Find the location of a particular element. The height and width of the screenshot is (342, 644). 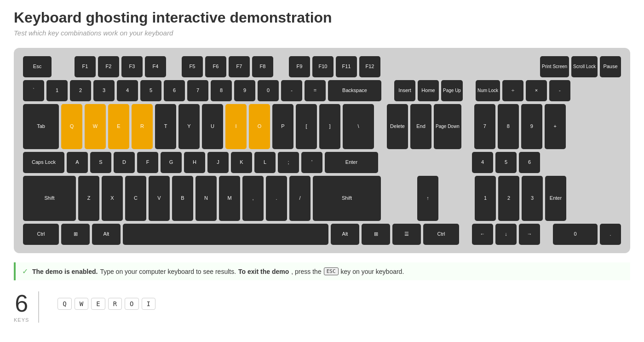

key-numpad-0: 0 is located at coordinates (575, 234).